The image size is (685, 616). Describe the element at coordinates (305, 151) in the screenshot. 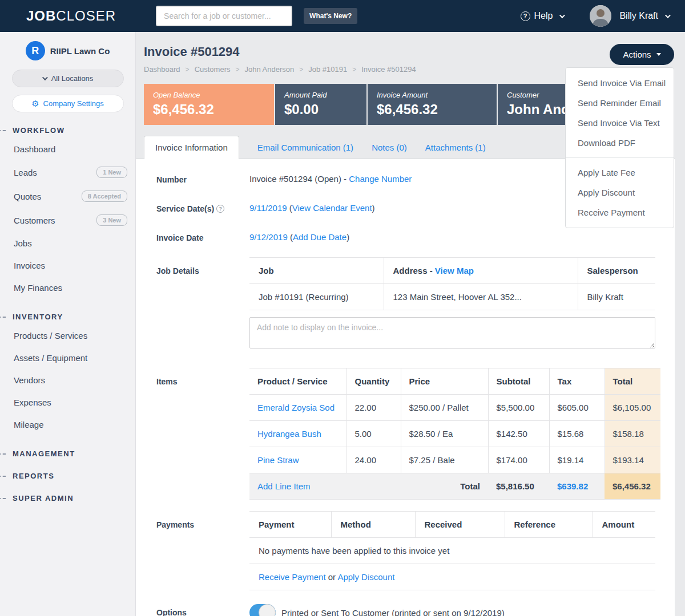

I see `tab-email-communication: Email Communication (1)` at that location.